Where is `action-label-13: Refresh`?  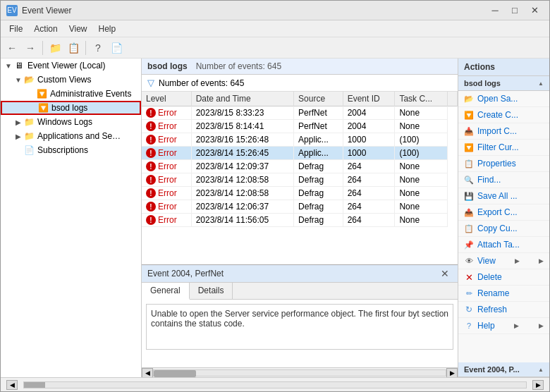
action-label-13: Refresh is located at coordinates (492, 310).